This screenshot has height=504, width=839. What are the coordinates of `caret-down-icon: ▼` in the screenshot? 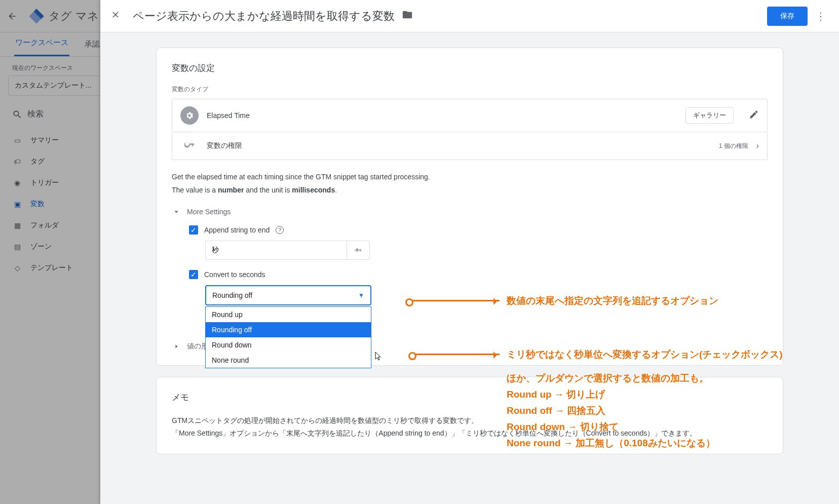 It's located at (361, 295).